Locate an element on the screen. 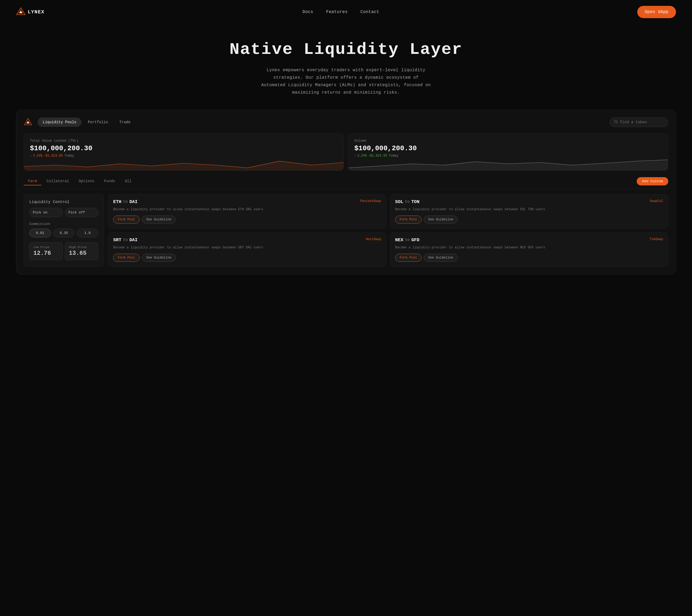  pool-to-2: DAI is located at coordinates (133, 240).